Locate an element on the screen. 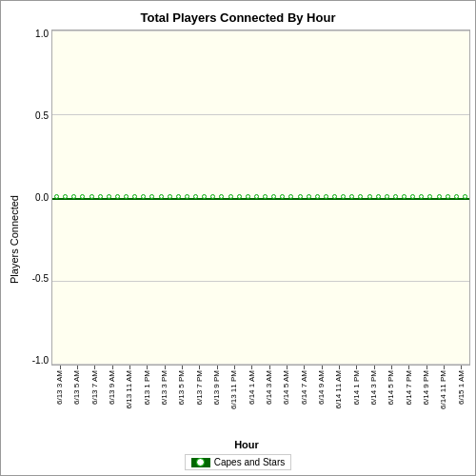 The height and width of the screenshot is (476, 476). y-tick-label: -0.5 is located at coordinates (40, 279).